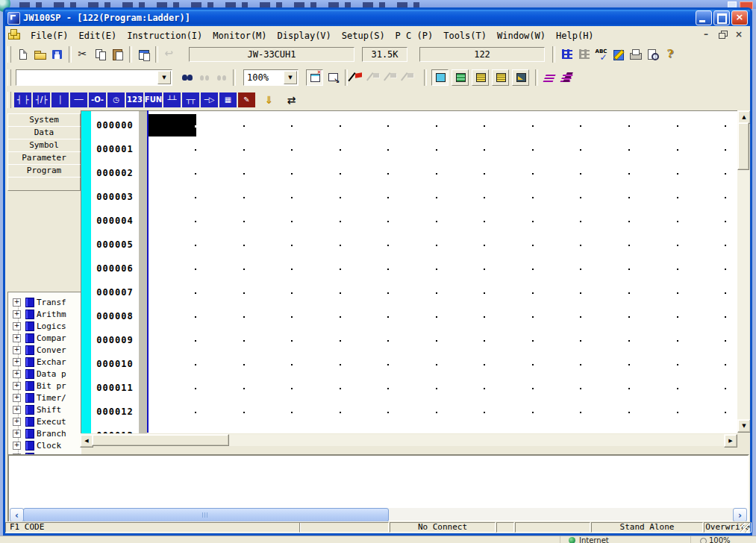  Describe the element at coordinates (172, 125) in the screenshot. I see `ladder-cursor` at that location.